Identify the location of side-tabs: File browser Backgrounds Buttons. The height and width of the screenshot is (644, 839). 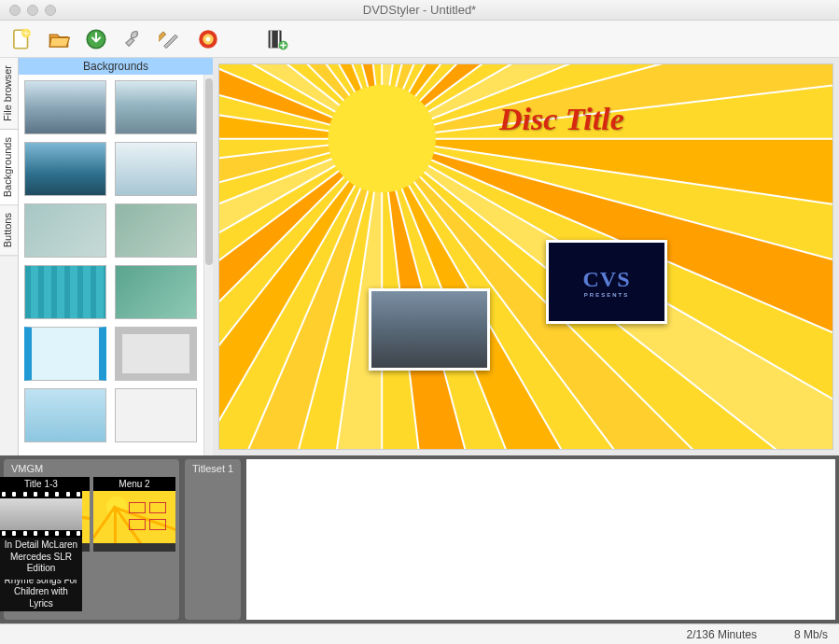
(9, 257).